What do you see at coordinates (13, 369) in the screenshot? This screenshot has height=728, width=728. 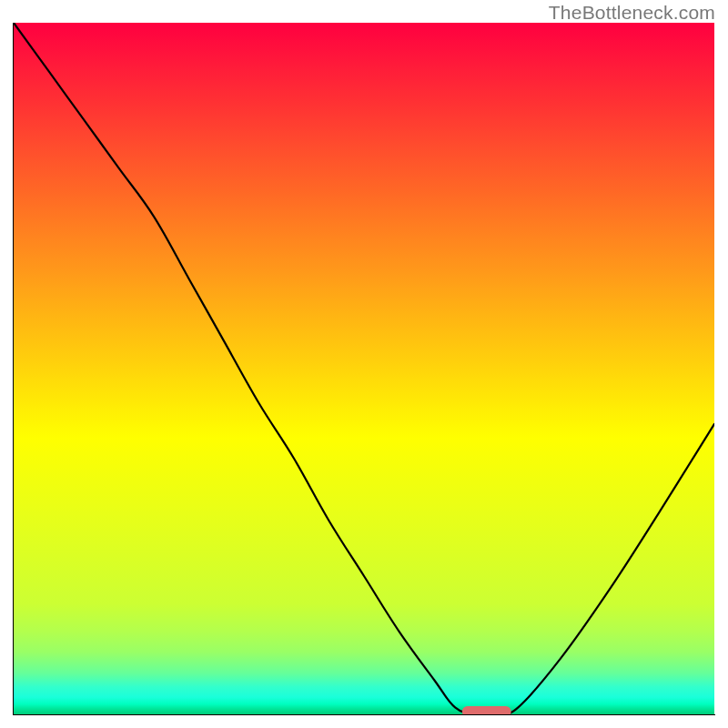 I see `y-axis` at bounding box center [13, 369].